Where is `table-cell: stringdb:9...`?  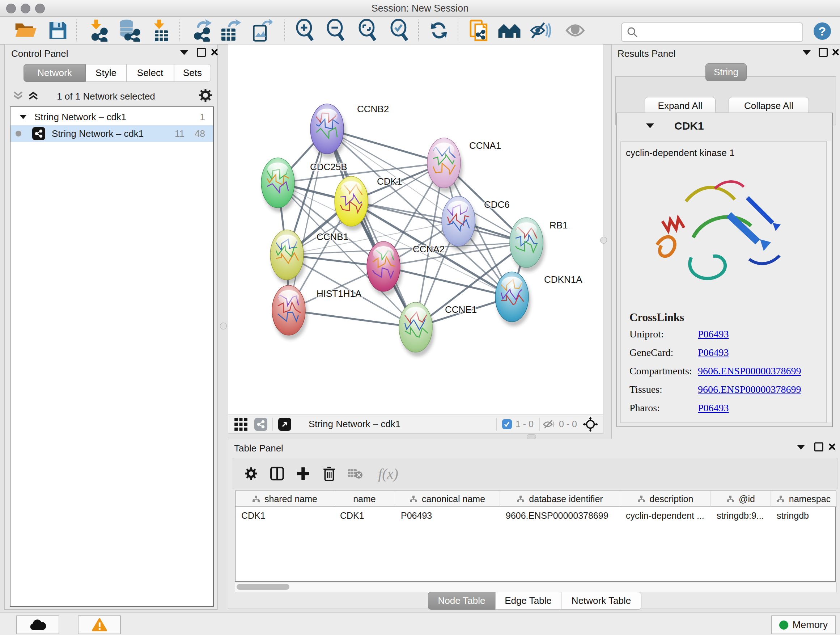
table-cell: stringdb:9... is located at coordinates (741, 516).